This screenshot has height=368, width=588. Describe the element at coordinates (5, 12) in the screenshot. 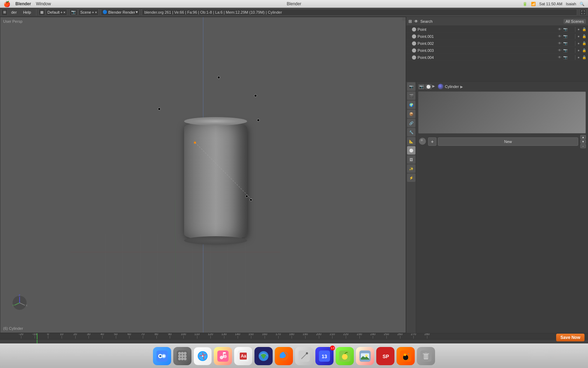

I see `grid-icon: ⊞` at that location.